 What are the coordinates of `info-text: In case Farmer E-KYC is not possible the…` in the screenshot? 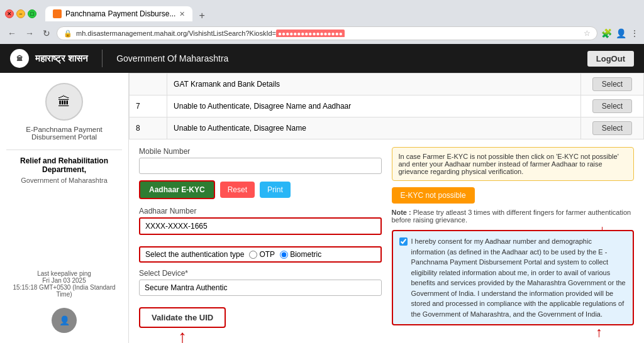 It's located at (509, 164).